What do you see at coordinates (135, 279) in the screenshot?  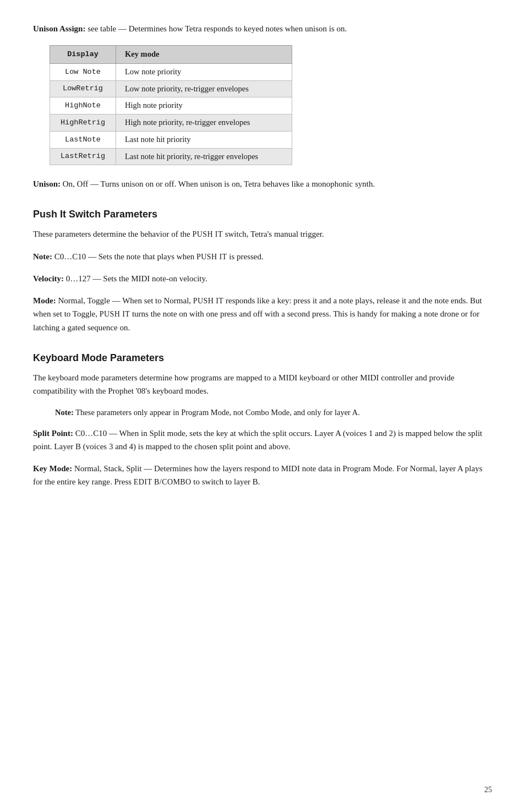 I see `velocity-text: 0…127 — Sets the MIDI note-on velocity.` at bounding box center [135, 279].